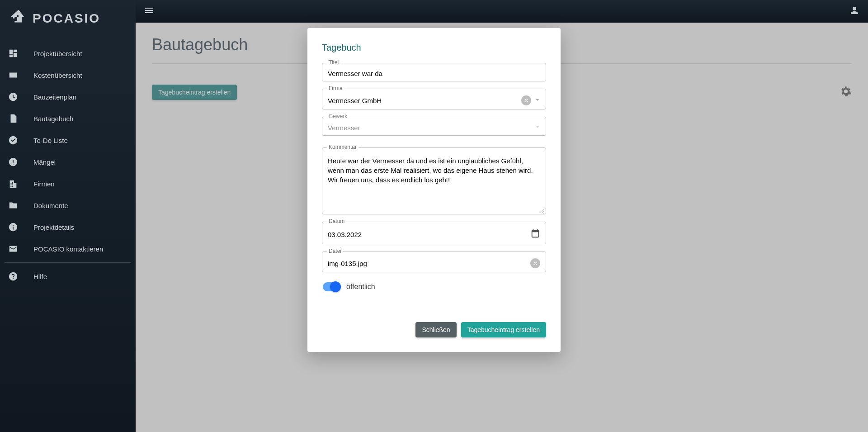  What do you see at coordinates (436, 330) in the screenshot?
I see `close-button: Schließen` at bounding box center [436, 330].